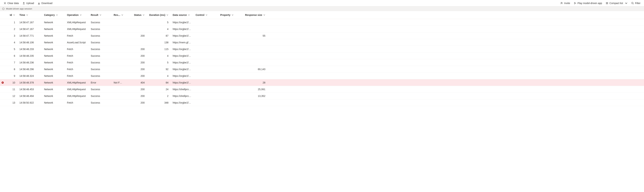 Image resolution: width=644 pixels, height=192 pixels. What do you see at coordinates (322, 8) in the screenshot?
I see `session-bar: Model-driven app session` at bounding box center [322, 8].